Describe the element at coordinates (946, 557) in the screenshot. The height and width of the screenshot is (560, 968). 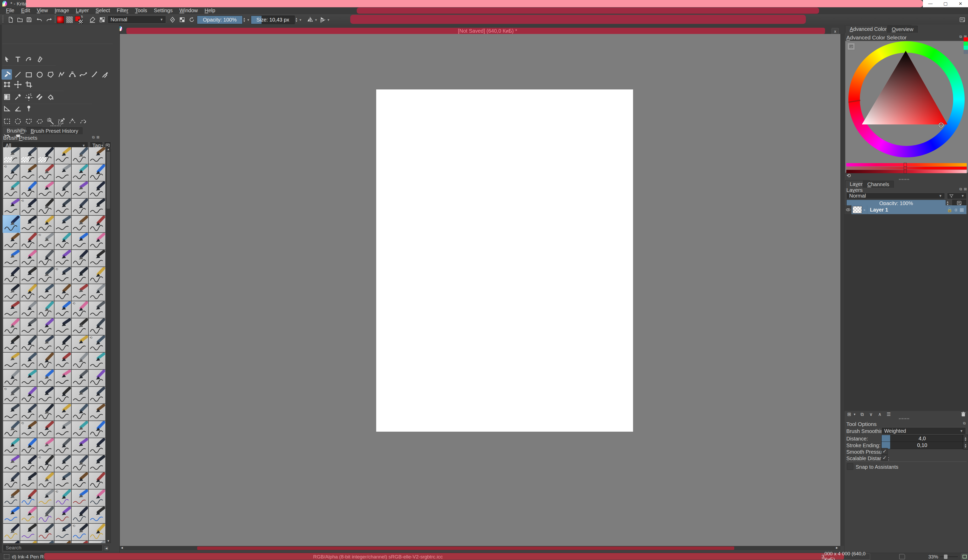
I see `zoom-slider-handle` at that location.